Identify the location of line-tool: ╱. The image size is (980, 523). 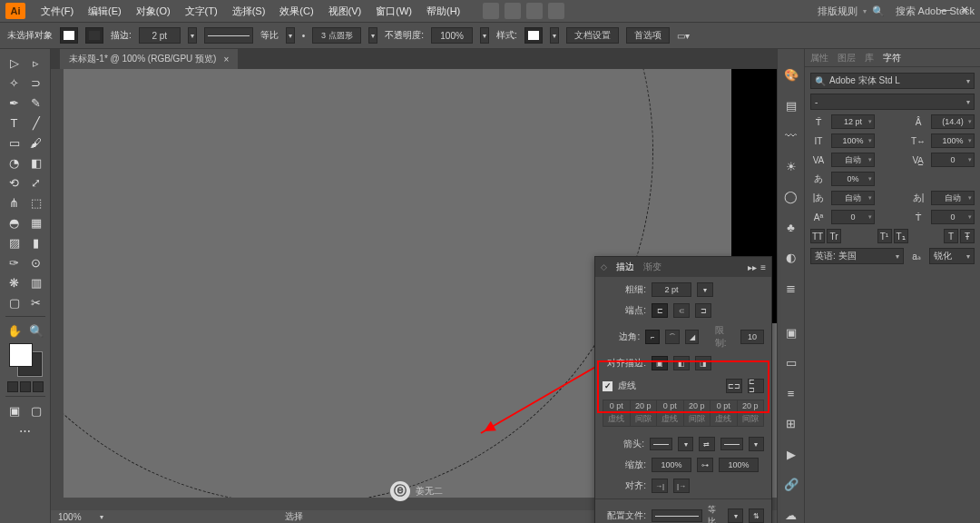
(36, 123).